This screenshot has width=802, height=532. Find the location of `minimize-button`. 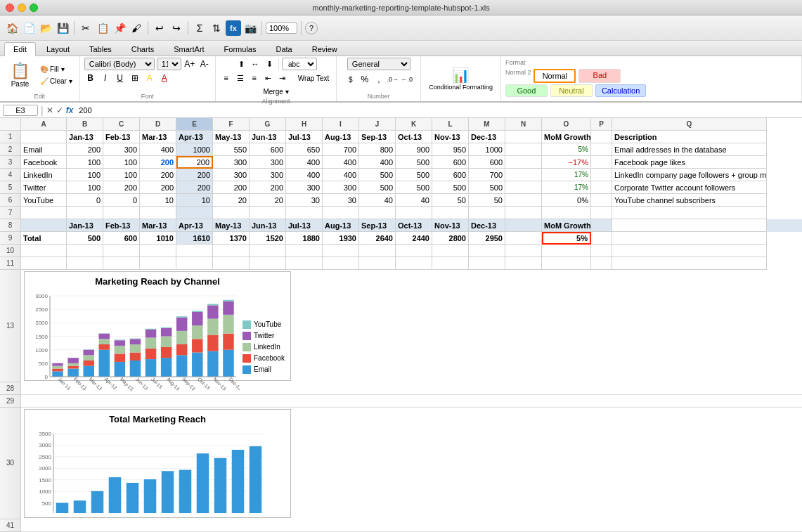

minimize-button is located at coordinates (22, 8).